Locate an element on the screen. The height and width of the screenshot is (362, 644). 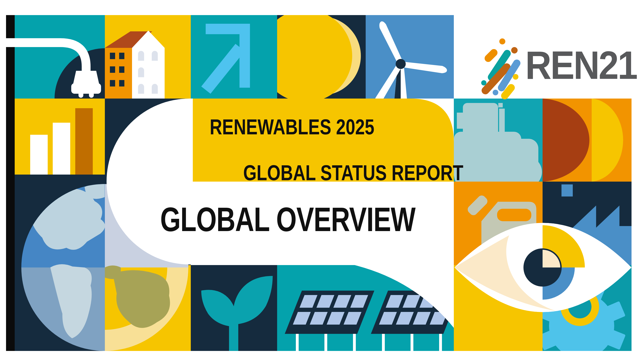
chapter-headline: GLOBAL OVERVIEW is located at coordinates (288, 219).